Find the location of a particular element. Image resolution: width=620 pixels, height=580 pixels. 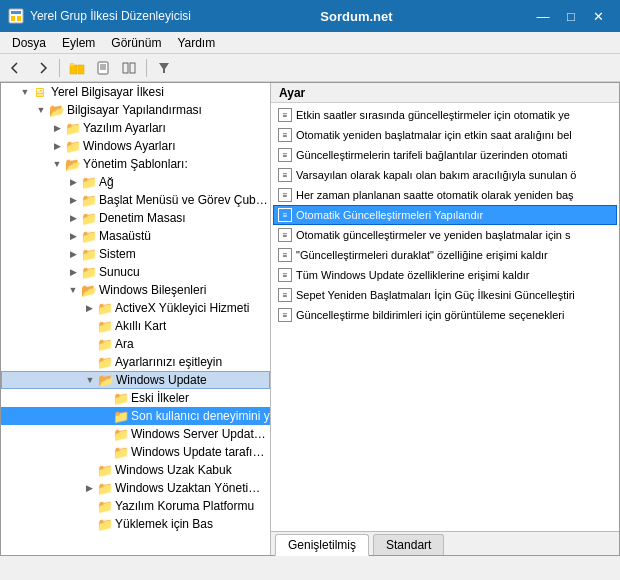

tree-item-yazilim: ▶ 📁 Yazılım Ayarları is located at coordinates (136, 128).